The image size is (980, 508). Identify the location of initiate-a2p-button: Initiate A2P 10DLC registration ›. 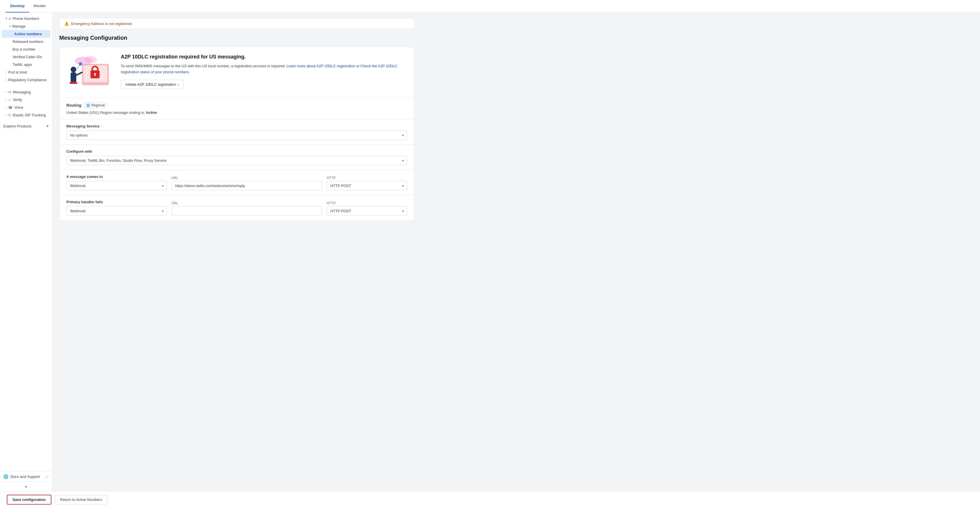
(152, 85).